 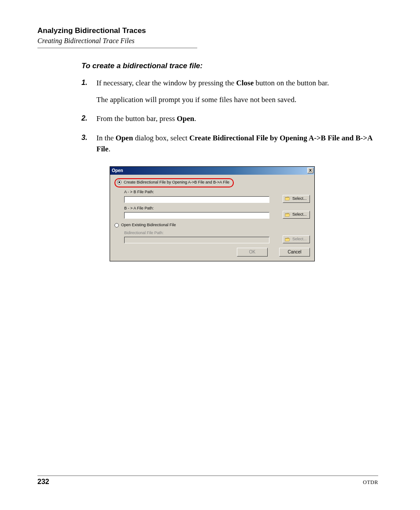 I want to click on radio-open-existing, so click(x=117, y=225).